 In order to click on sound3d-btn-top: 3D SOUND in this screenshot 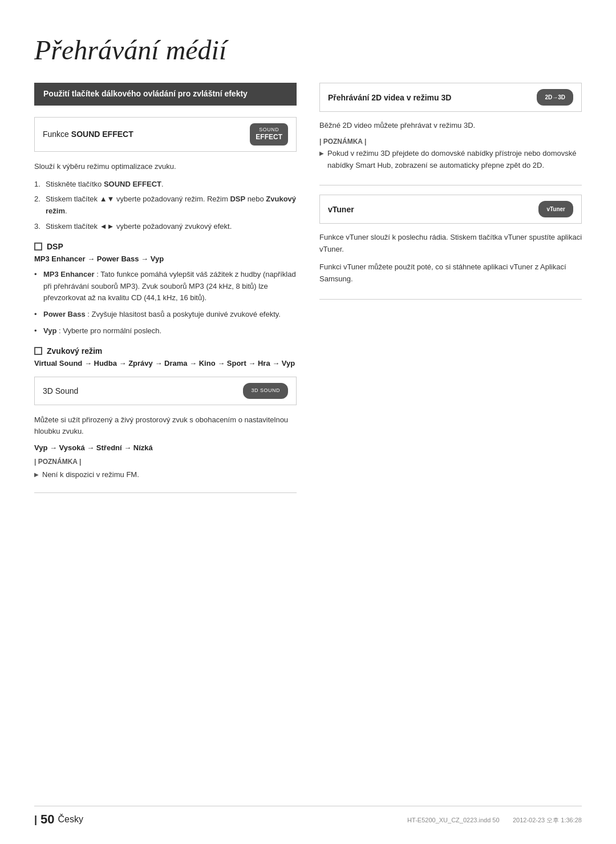, I will do `click(266, 391)`.